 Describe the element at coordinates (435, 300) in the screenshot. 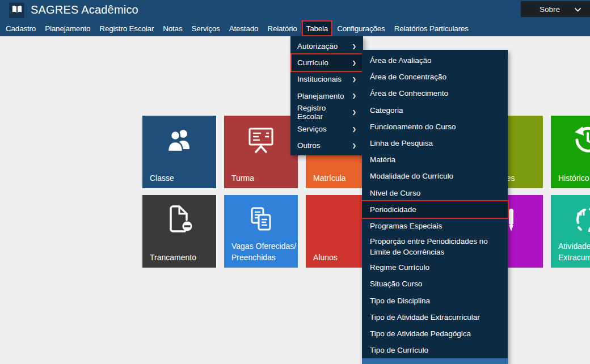

I see `submenu-item-tipo-de-disciplina: Tipo de Disciplina` at that location.